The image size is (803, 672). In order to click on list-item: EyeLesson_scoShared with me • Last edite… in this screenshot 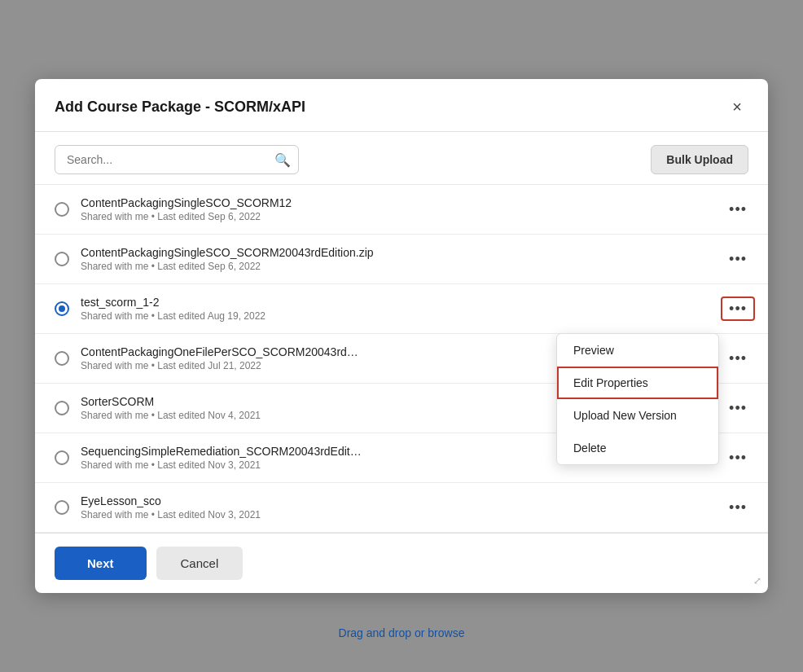, I will do `click(402, 508)`.